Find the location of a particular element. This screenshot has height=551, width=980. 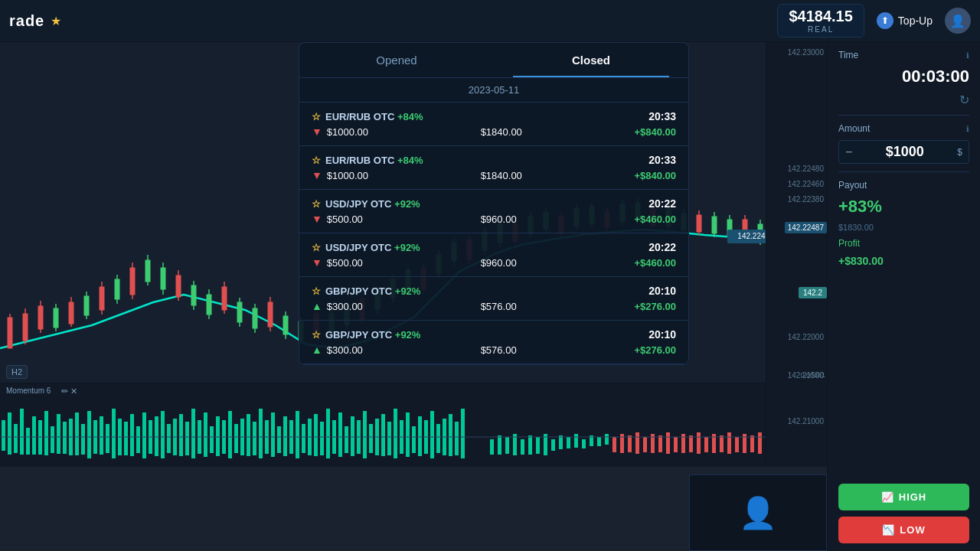

tab-opened: Opened is located at coordinates (397, 60).